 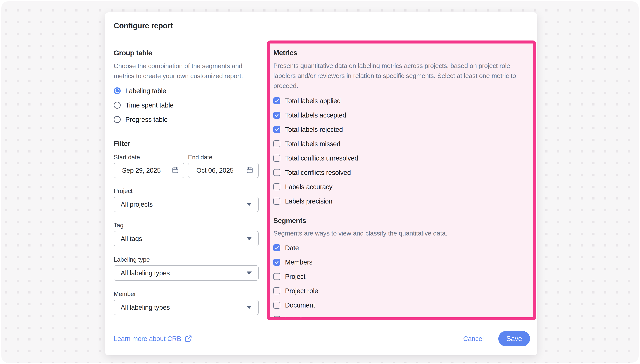 I want to click on checkbox-label: Total labels rejected, so click(x=314, y=130).